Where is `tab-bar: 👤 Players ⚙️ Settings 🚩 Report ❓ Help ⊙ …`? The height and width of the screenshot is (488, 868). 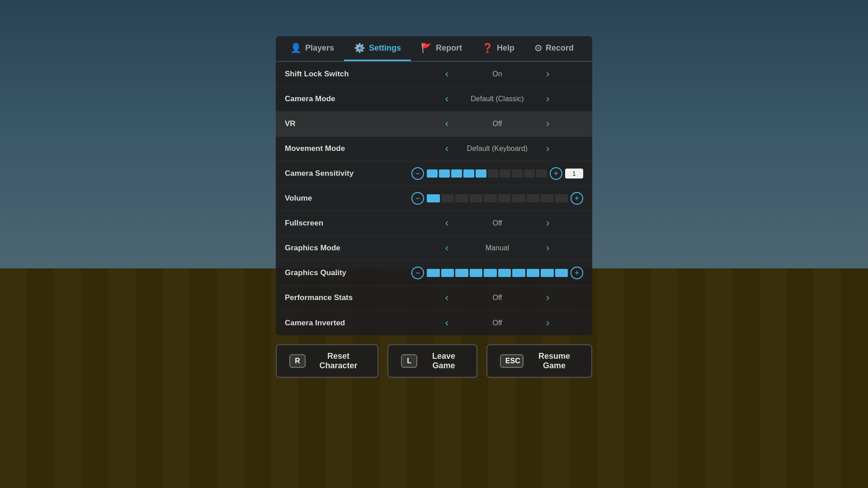
tab-bar: 👤 Players ⚙️ Settings 🚩 Report ❓ Help ⊙ … is located at coordinates (434, 49).